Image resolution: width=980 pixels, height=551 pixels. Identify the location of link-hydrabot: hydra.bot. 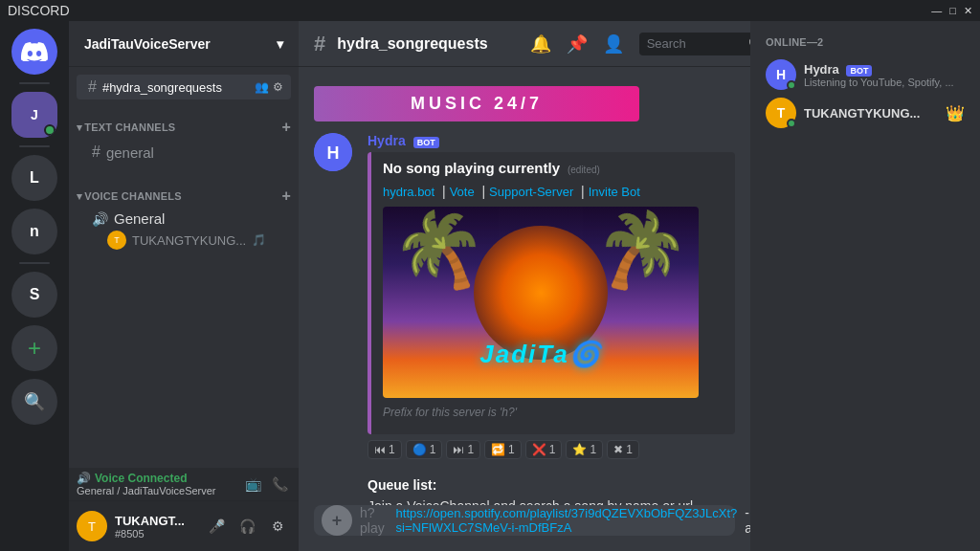
(409, 191).